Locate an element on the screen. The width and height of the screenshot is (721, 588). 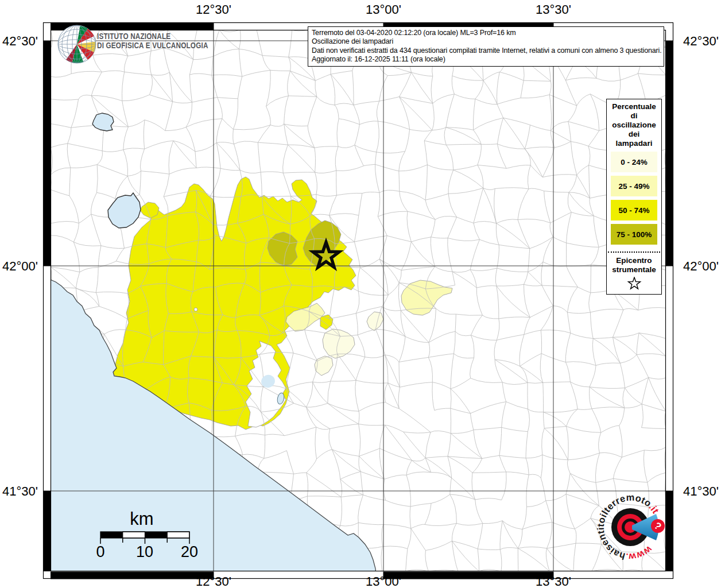
ingv-logo-wordmark: ISTITUTO NAZIONALE DI GEOFISICA E VULCAN… is located at coordinates (153, 41).